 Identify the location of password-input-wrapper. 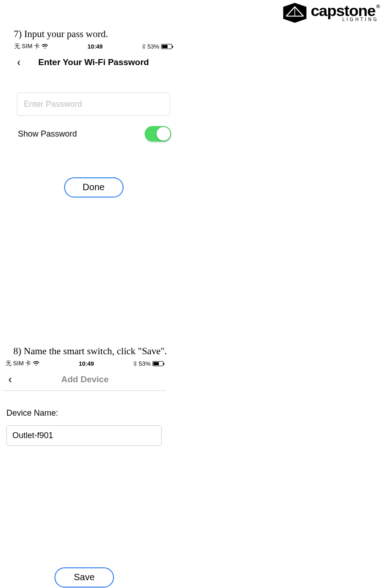
(93, 104).